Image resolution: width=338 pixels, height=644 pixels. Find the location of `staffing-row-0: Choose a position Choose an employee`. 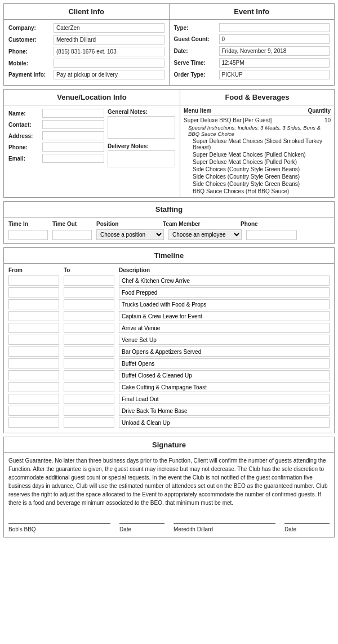

staffing-row-0: Choose a position Choose an employee is located at coordinates (169, 234).